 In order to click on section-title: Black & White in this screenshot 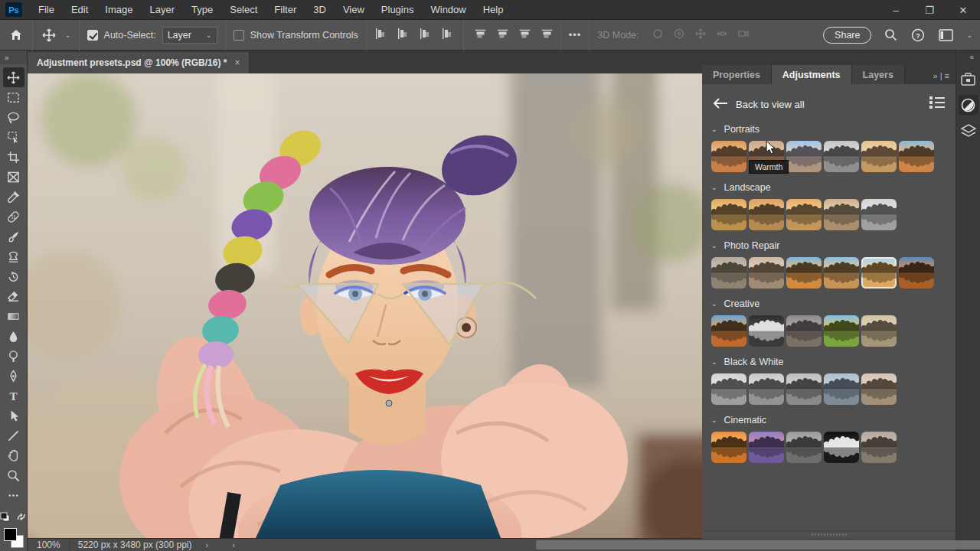, I will do `click(754, 362)`.